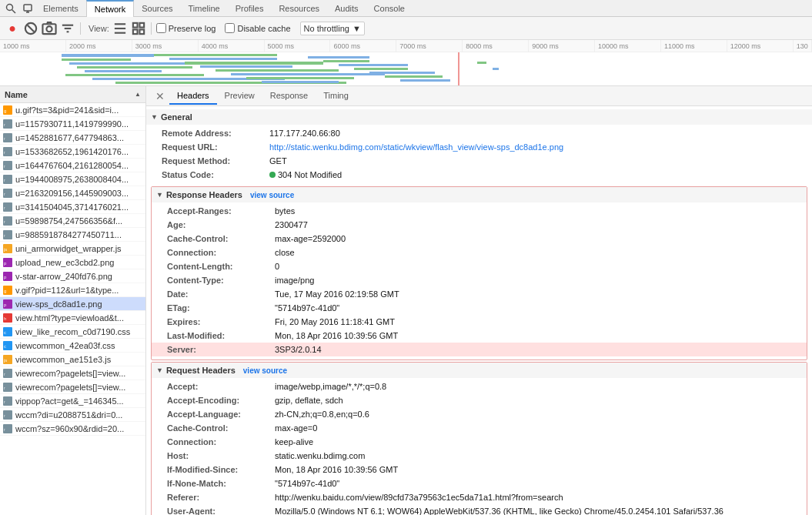  I want to click on list-item: ru=2163209156,1445909003..., so click(72, 193).